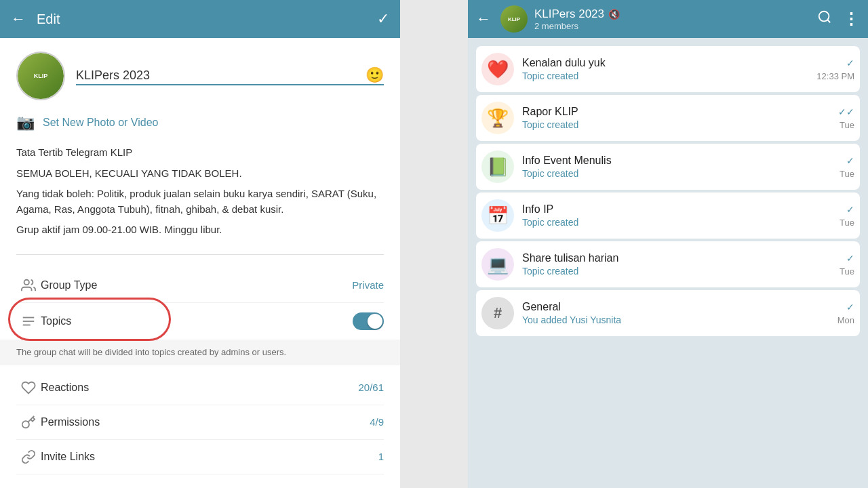 Image resolution: width=868 pixels, height=488 pixels. Describe the element at coordinates (669, 76) in the screenshot. I see `topic-sub-kenalan: Topic created` at that location.